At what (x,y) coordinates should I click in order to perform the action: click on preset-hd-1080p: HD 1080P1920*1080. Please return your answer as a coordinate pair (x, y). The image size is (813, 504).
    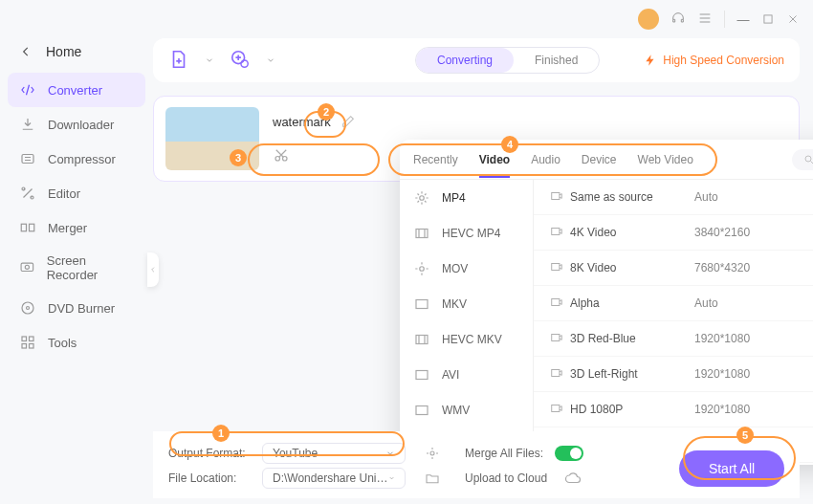
    Looking at the image, I should click on (673, 409).